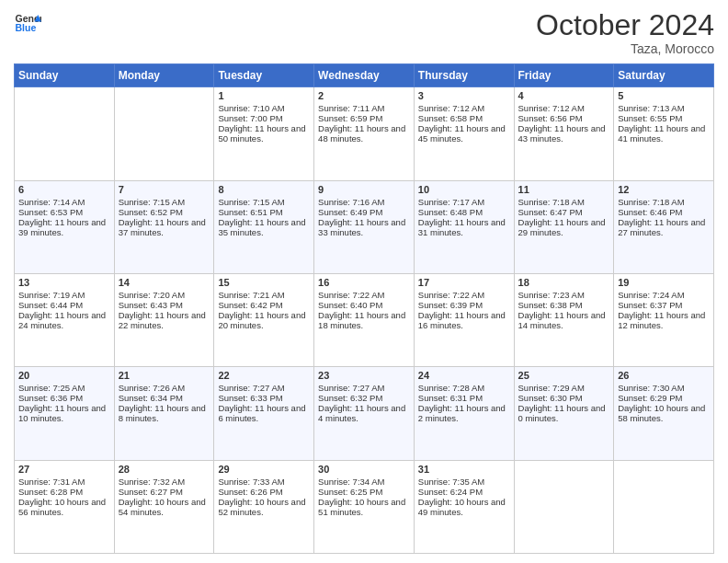 The height and width of the screenshot is (563, 728). Describe the element at coordinates (451, 294) in the screenshot. I see `sunrise-text: Sunrise: 7:22 AM` at that location.